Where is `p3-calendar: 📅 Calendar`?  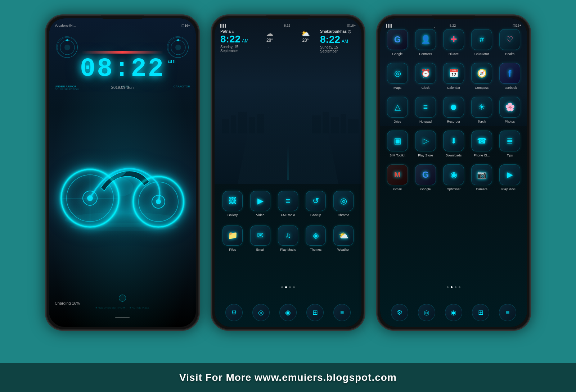 p3-calendar: 📅 Calendar is located at coordinates (454, 76).